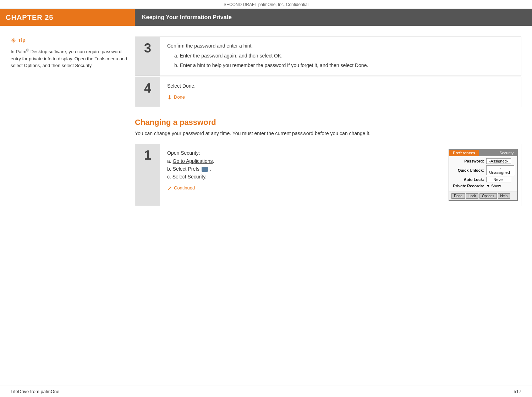 The width and height of the screenshot is (532, 397). Describe the element at coordinates (483, 180) in the screenshot. I see `pref-row-auto-lock: Auto Lock: Never` at that location.